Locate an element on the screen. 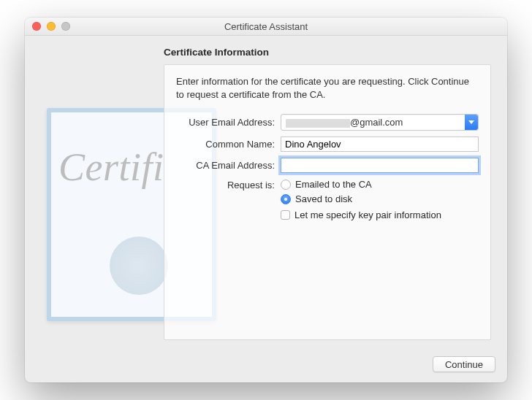 This screenshot has height=400, width=532. certificate-script-text: Certifi is located at coordinates (111, 167).